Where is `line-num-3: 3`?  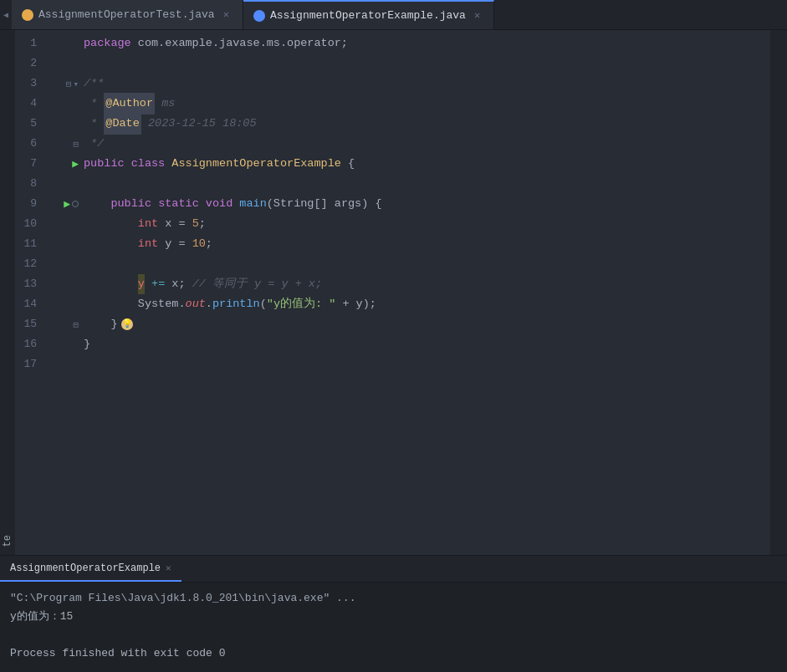
line-num-3: 3 is located at coordinates (28, 84).